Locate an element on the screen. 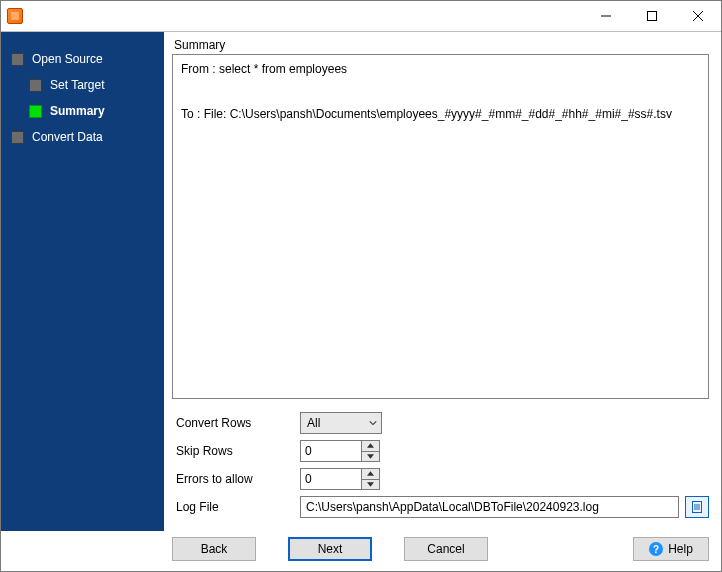 Image resolution: width=722 pixels, height=572 pixels. log-file-label: Log File is located at coordinates (236, 507).